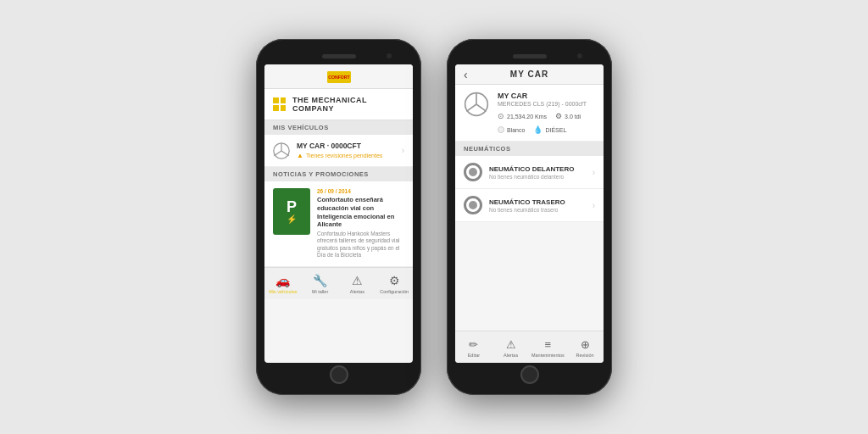 The width and height of the screenshot is (868, 434). What do you see at coordinates (510, 355) in the screenshot?
I see `nav2-alertas-label: Alertas` at bounding box center [510, 355].